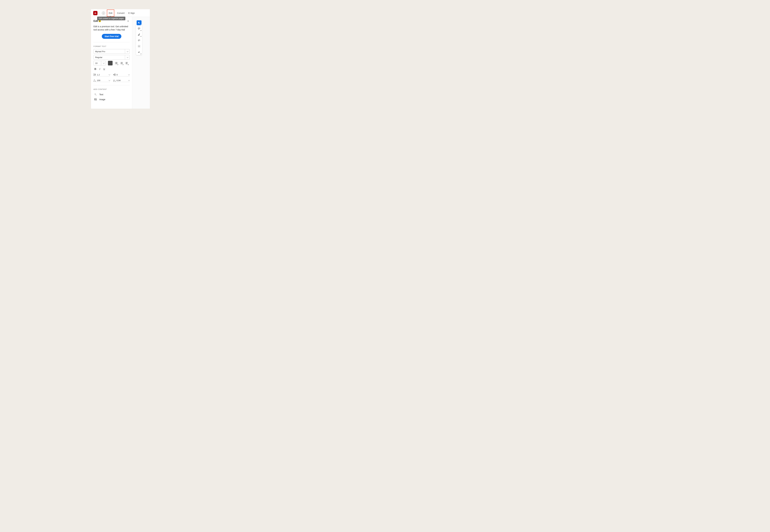  What do you see at coordinates (100, 21) in the screenshot?
I see `premium-badge-icon` at bounding box center [100, 21].